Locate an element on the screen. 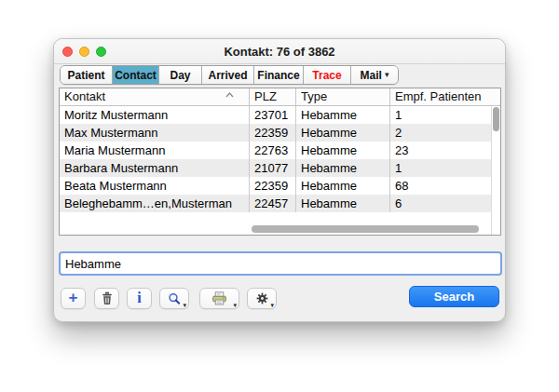 The height and width of the screenshot is (392, 559). gear-icon is located at coordinates (263, 298).